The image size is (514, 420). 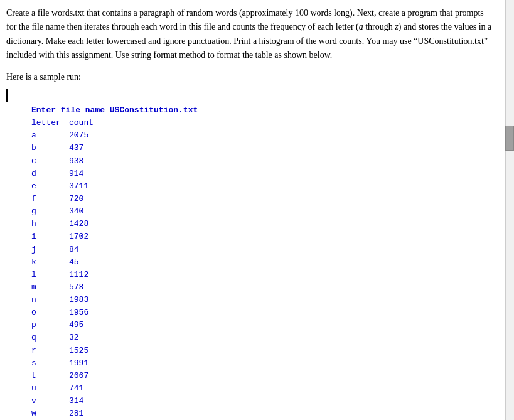 I want to click on row-s: s1991, so click(x=264, y=363).